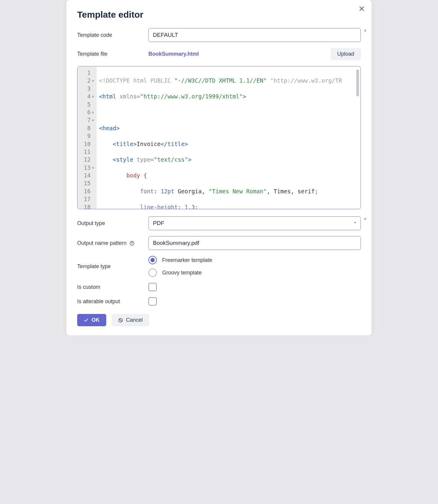 The width and height of the screenshot is (438, 504). I want to click on upload-button: Upload, so click(346, 54).